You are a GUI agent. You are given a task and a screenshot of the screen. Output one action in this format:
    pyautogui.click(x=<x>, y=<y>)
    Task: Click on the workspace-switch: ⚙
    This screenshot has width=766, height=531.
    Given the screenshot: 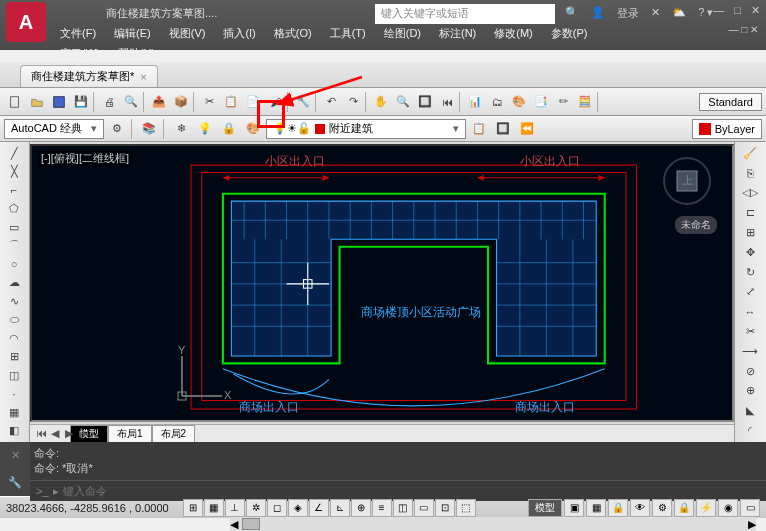 What is the action you would take?
    pyautogui.click(x=662, y=508)
    